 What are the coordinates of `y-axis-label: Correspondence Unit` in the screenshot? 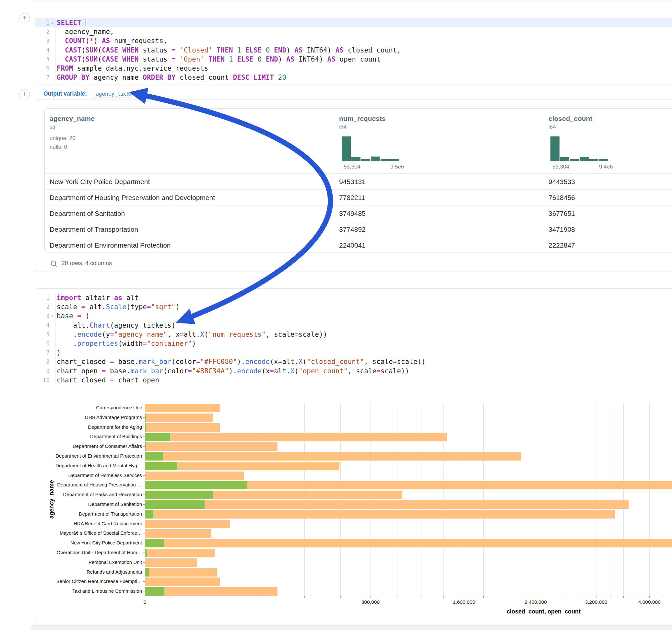 It's located at (89, 408).